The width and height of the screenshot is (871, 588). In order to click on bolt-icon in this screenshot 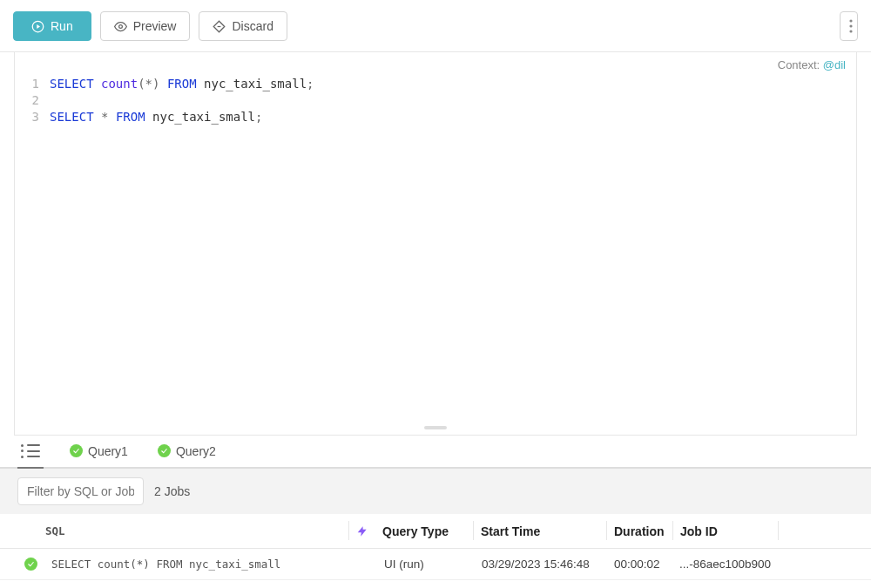, I will do `click(362, 531)`.